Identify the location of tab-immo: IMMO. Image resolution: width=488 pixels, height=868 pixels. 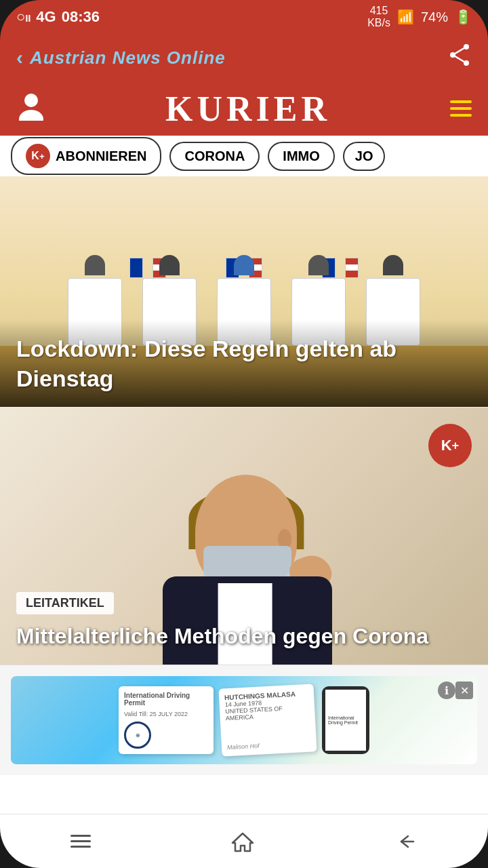
(301, 156).